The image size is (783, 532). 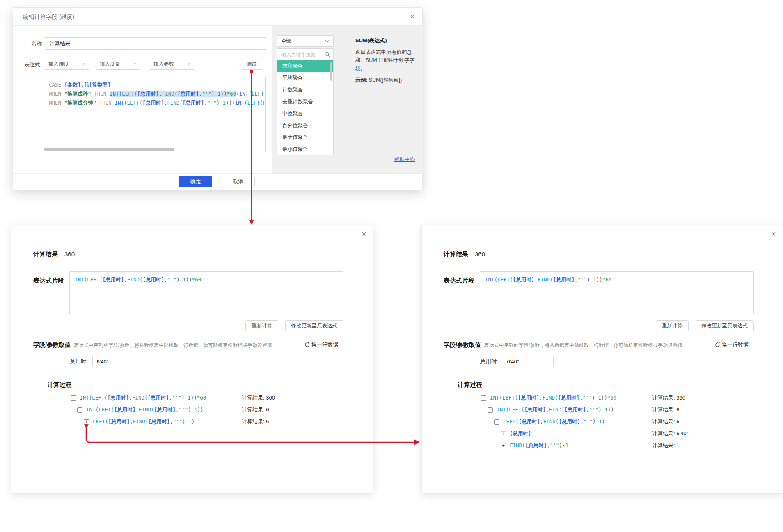 What do you see at coordinates (286, 41) in the screenshot?
I see `category-filter-value: 全部` at bounding box center [286, 41].